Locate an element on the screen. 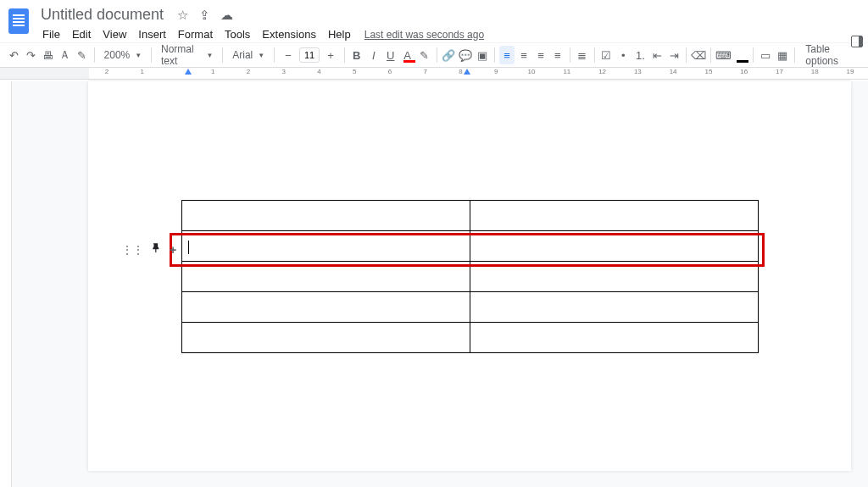 The image size is (868, 487). paint-format-button: ✎ is located at coordinates (82, 55).